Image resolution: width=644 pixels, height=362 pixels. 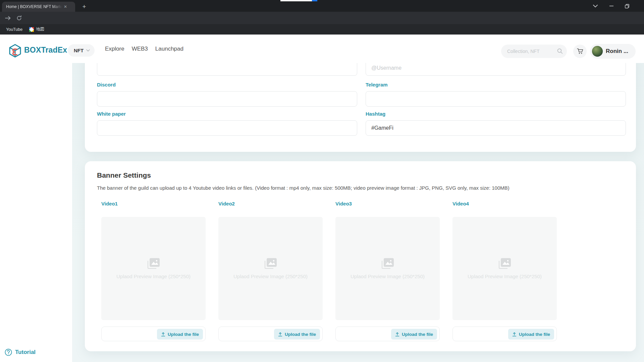 I want to click on video-label: Video3, so click(x=388, y=204).